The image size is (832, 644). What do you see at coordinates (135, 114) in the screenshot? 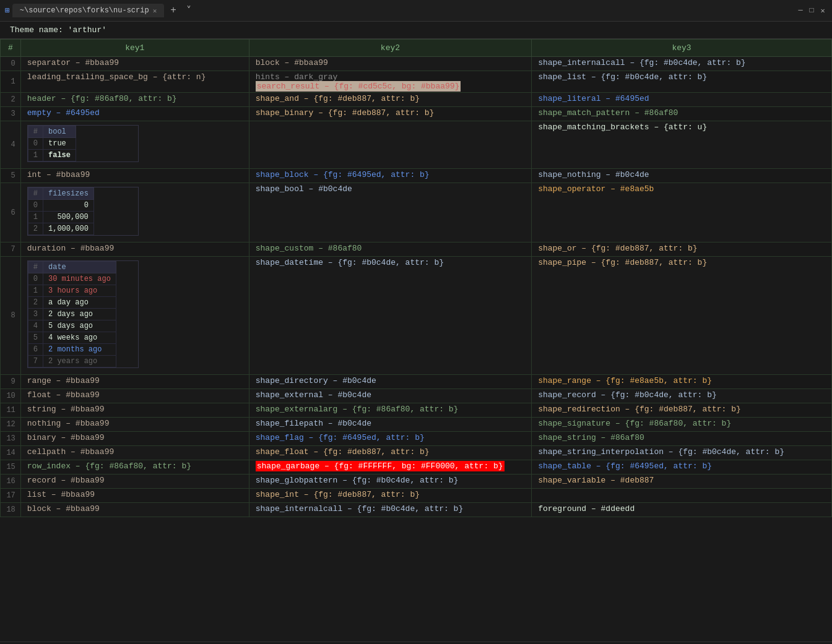
I see `row-col1: empty – #6495ed` at bounding box center [135, 114].